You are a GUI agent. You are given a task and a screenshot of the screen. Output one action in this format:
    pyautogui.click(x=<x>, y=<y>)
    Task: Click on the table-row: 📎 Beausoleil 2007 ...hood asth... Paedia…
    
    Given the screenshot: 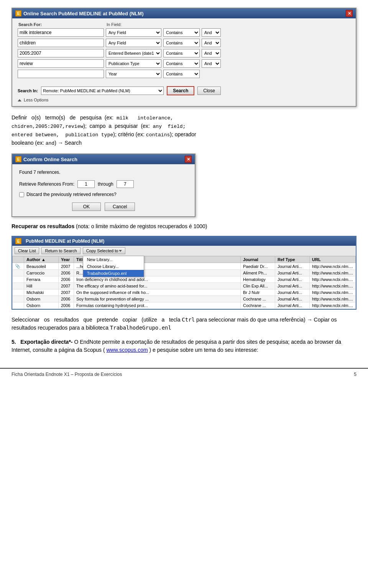 What is the action you would take?
    pyautogui.click(x=184, y=266)
    